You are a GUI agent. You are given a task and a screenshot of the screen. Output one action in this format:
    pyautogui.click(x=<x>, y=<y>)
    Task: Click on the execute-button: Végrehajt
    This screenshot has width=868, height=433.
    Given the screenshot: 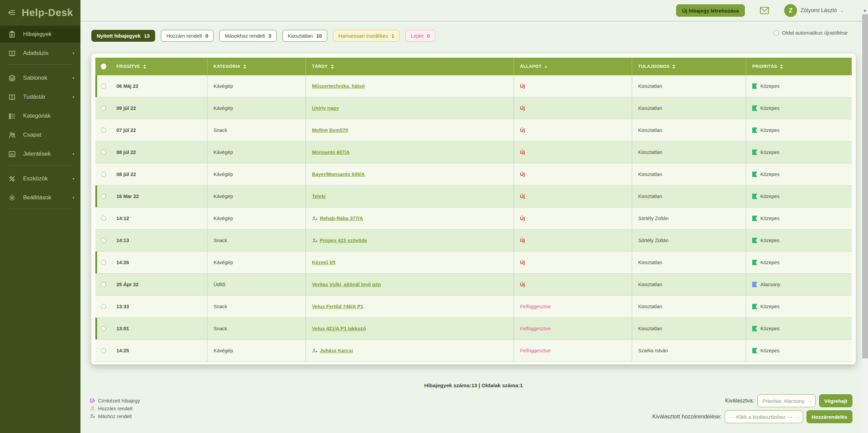 What is the action you would take?
    pyautogui.click(x=836, y=401)
    